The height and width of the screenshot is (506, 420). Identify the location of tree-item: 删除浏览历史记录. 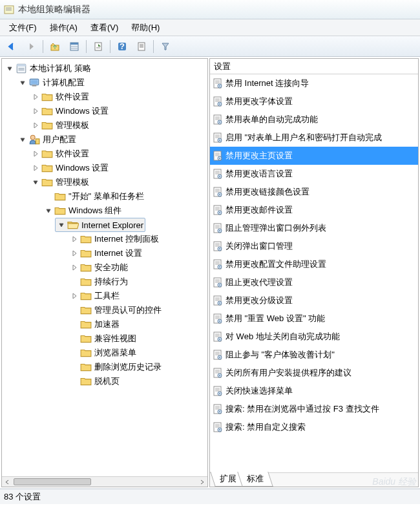
(116, 367).